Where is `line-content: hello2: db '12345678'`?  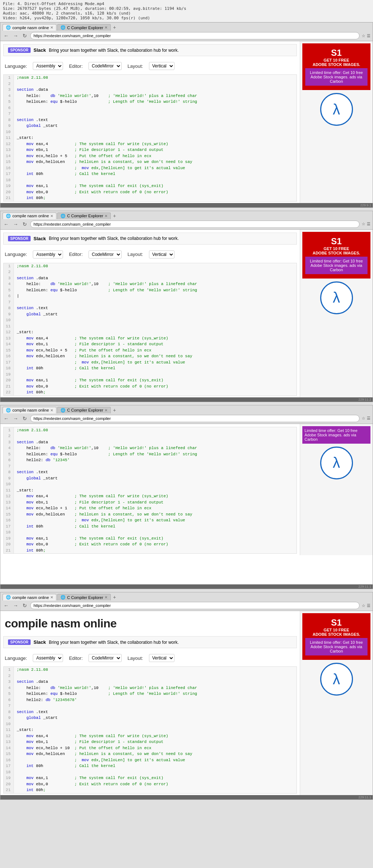
line-content: hello2: db '12345678' is located at coordinates (45, 700).